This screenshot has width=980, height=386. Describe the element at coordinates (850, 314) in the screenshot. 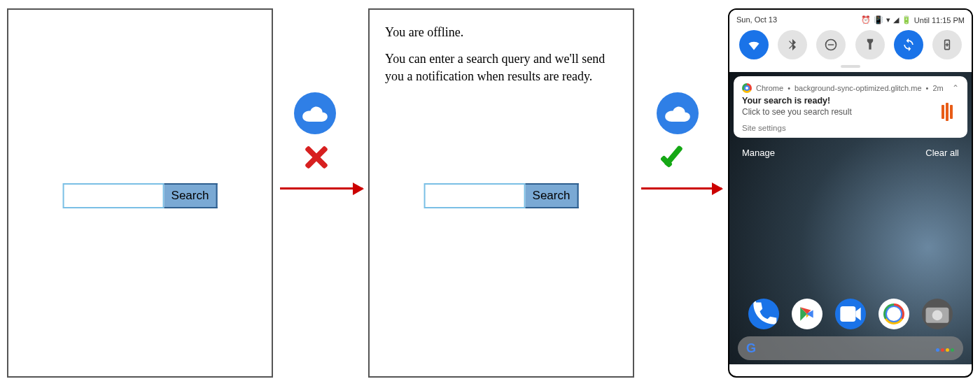

I see `duo-app-icon` at that location.